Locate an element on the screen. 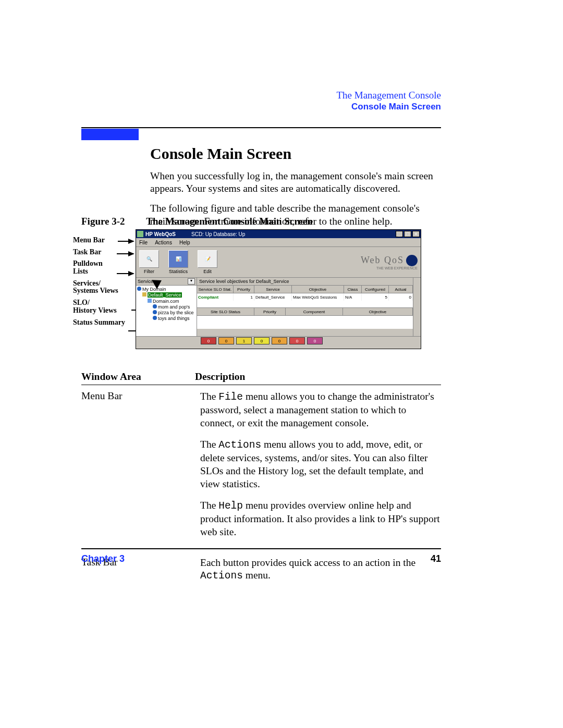  status-block-orange2: 0 is located at coordinates (279, 341).